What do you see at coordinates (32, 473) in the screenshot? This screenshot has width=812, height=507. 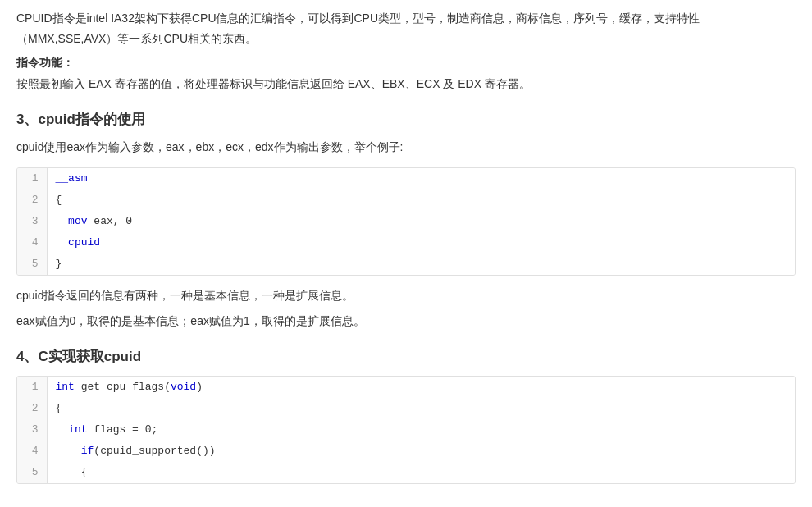 I see `c-line-num-5: 5` at bounding box center [32, 473].